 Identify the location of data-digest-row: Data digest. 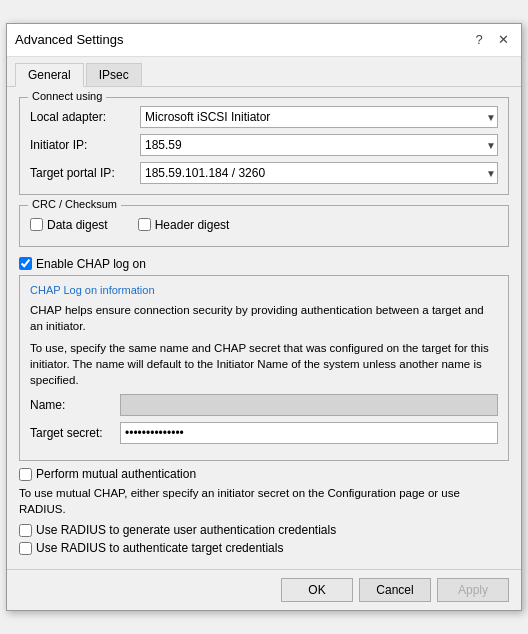
(69, 225).